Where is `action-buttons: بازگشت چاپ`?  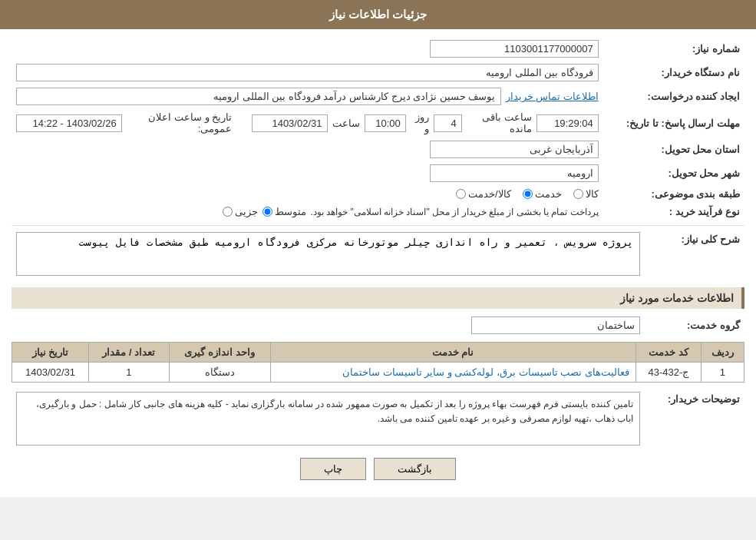
action-buttons: بازگشت چاپ is located at coordinates (378, 469).